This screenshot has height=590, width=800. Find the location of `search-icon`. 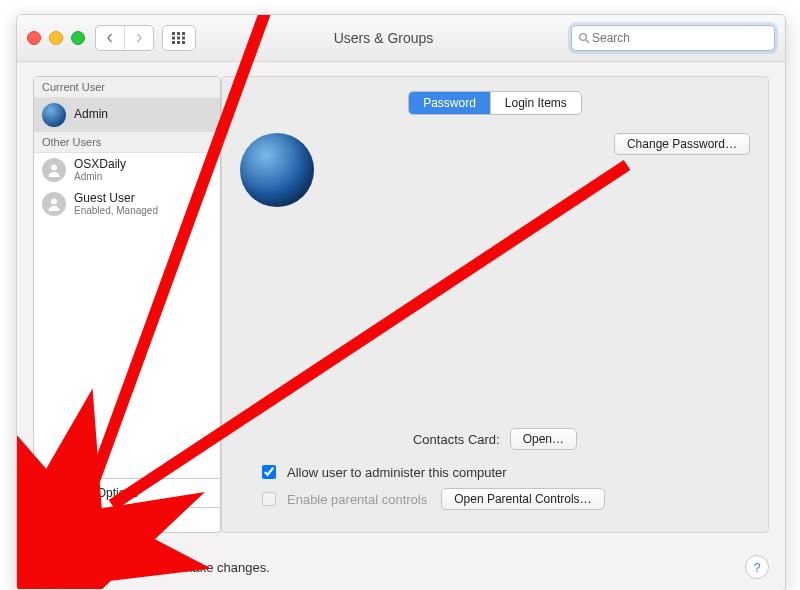

search-icon is located at coordinates (584, 38).